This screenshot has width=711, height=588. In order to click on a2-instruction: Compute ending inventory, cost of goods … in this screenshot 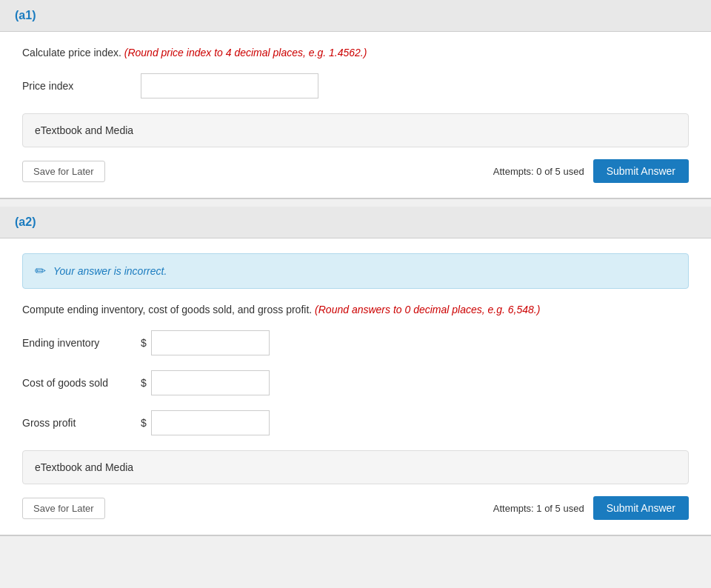, I will do `click(356, 310)`.